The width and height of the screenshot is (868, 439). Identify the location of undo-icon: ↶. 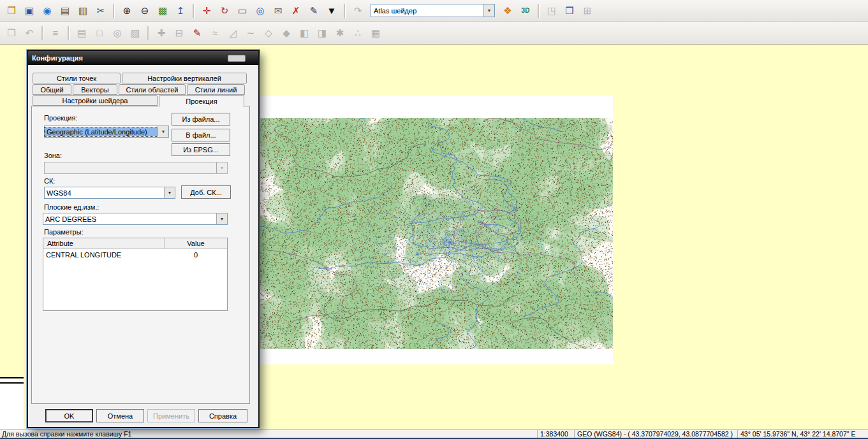
(29, 33).